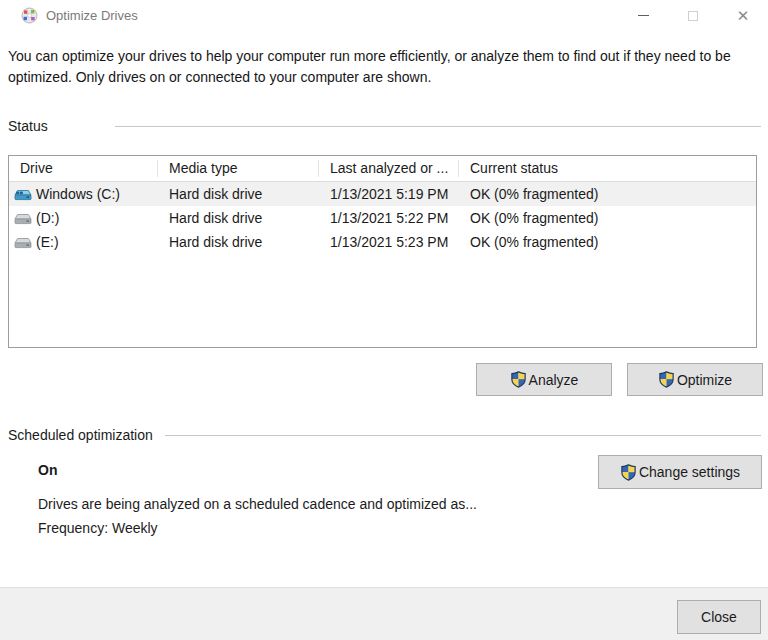 The width and height of the screenshot is (768, 640). What do you see at coordinates (554, 380) in the screenshot?
I see `analyze-button-label: Analyze` at bounding box center [554, 380].